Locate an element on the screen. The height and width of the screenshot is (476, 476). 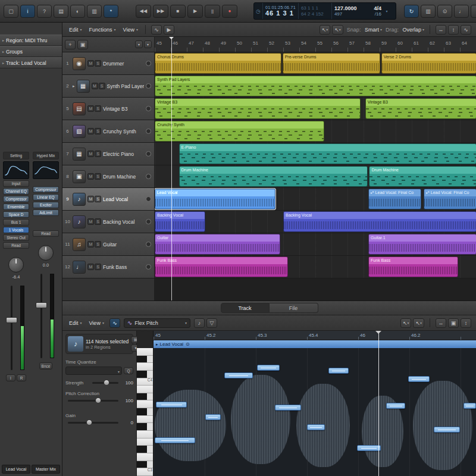
channel-setting-button: Setting is located at coordinates (16, 156).